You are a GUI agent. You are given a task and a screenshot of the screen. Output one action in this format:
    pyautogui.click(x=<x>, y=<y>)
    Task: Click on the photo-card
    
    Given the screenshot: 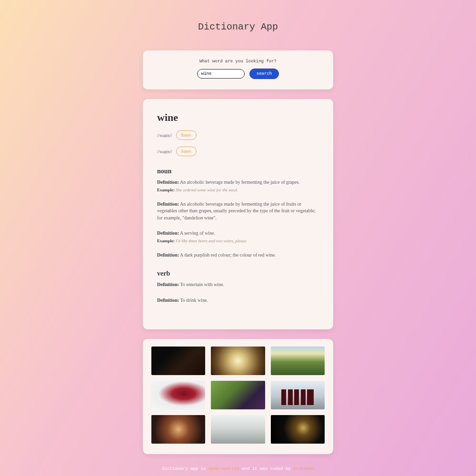 What is the action you would take?
    pyautogui.click(x=238, y=397)
    